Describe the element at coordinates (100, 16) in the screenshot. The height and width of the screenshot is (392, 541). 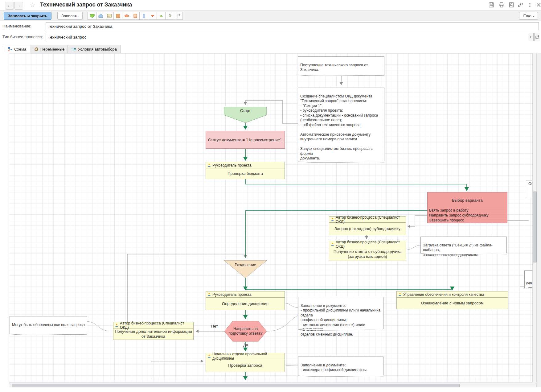
I see `end-point-icon` at that location.